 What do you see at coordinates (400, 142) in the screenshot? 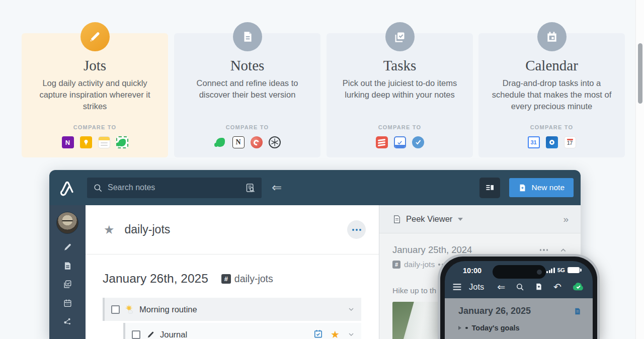
I see `ticktick-icon` at bounding box center [400, 142].